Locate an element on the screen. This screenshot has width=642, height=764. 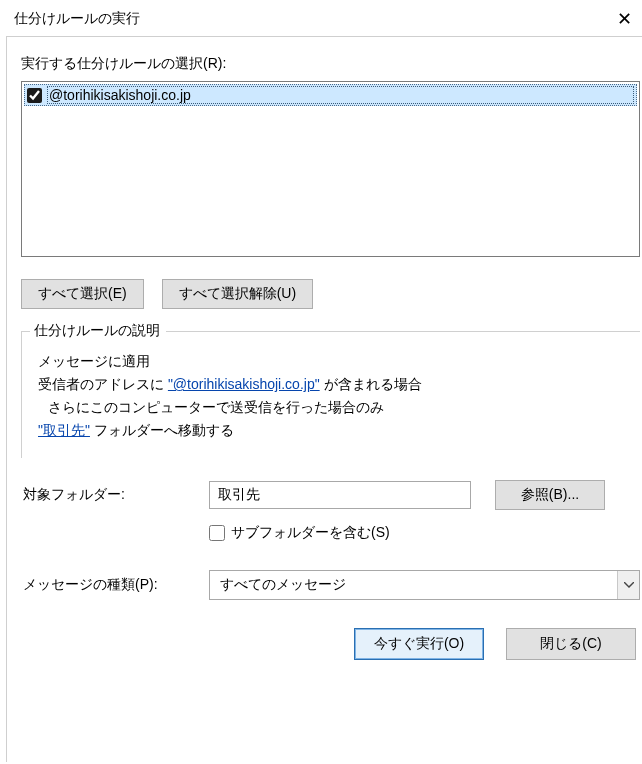
footer-buttons: 今すぐ実行(O) 閉じる(C) is located at coordinates (330, 644).